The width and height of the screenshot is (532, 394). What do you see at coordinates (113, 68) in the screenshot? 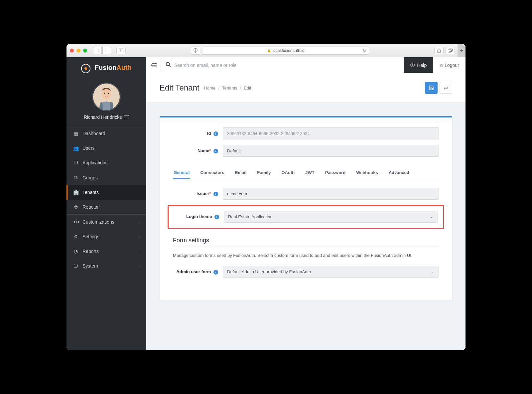
I see `logo-text: FusionAuth` at bounding box center [113, 68].